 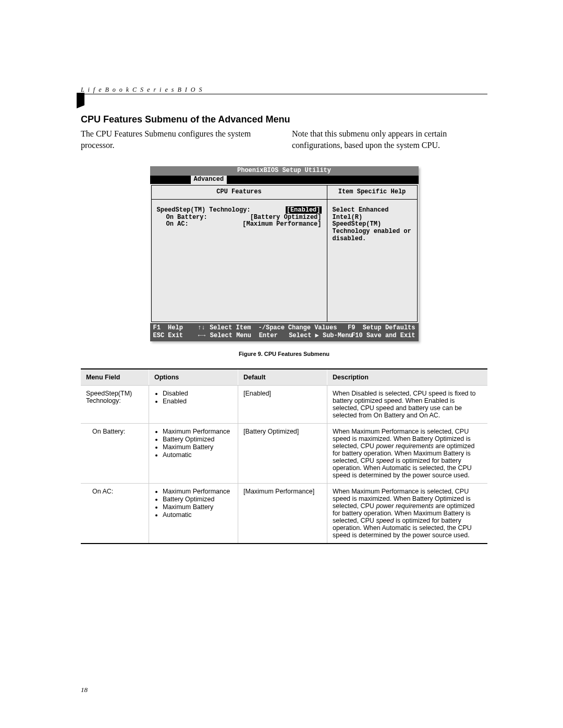 I want to click on section-heading: CPU Features Submenu of the Advanced Men…, so click(x=284, y=120).